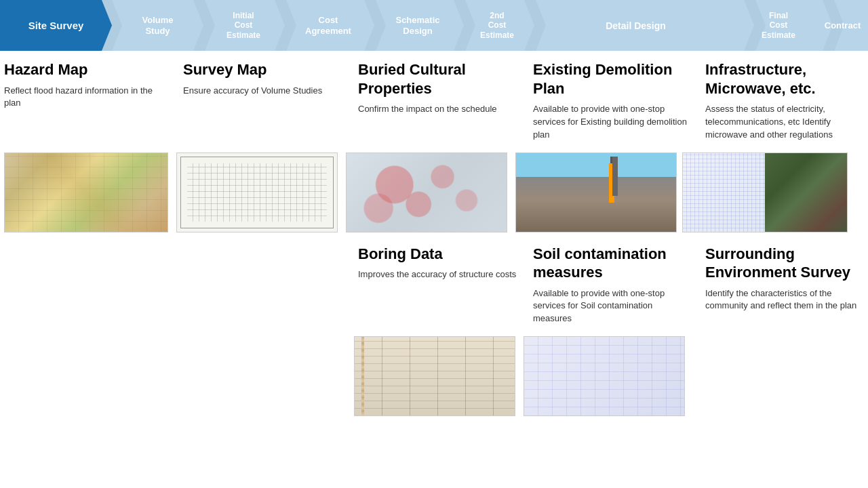  I want to click on nav-step-final-cost: FinalCostEstimate, so click(778, 26).